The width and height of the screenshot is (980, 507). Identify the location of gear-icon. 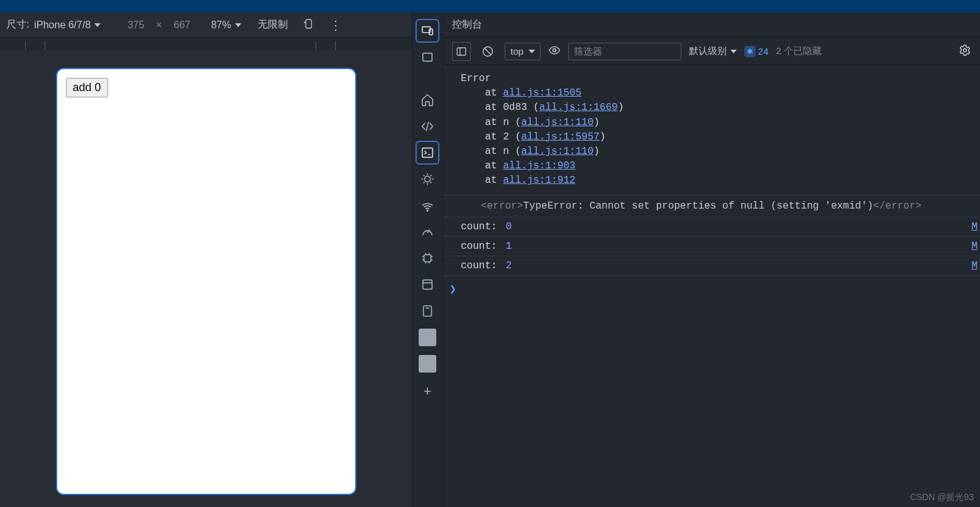
(965, 52).